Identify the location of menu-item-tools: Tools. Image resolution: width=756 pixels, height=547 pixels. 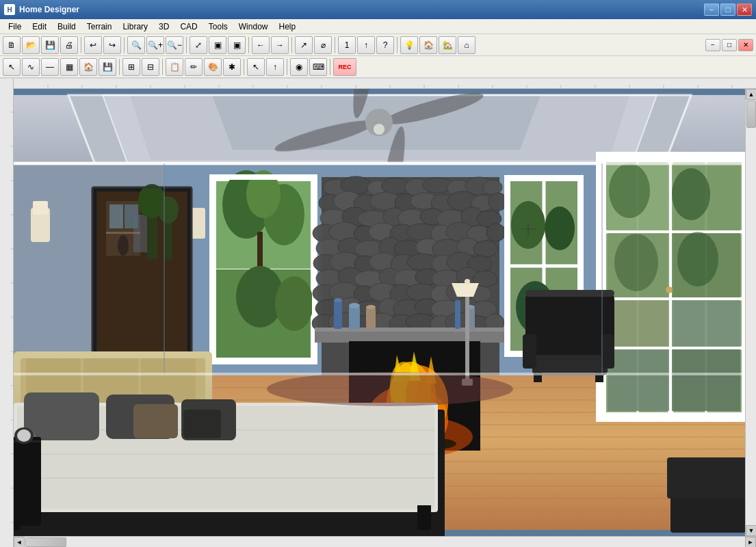
(218, 27).